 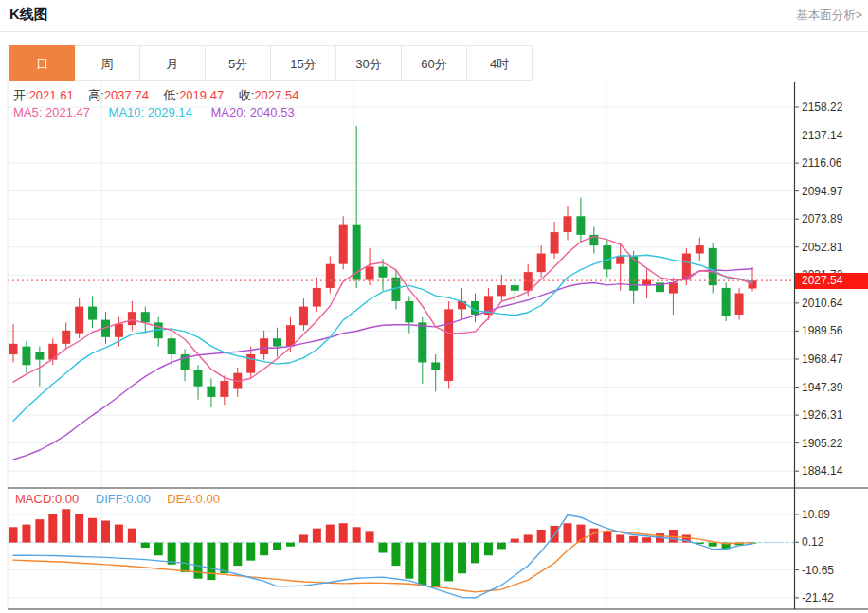 I want to click on dea-legend: DEA:0.00, so click(x=193, y=498).